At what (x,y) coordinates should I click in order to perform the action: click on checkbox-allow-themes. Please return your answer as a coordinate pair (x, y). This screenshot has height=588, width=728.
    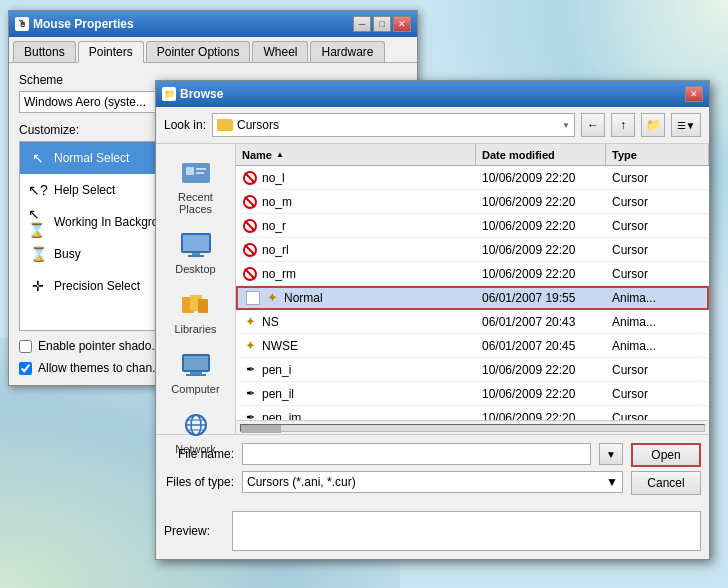
    Looking at the image, I should click on (26, 368).